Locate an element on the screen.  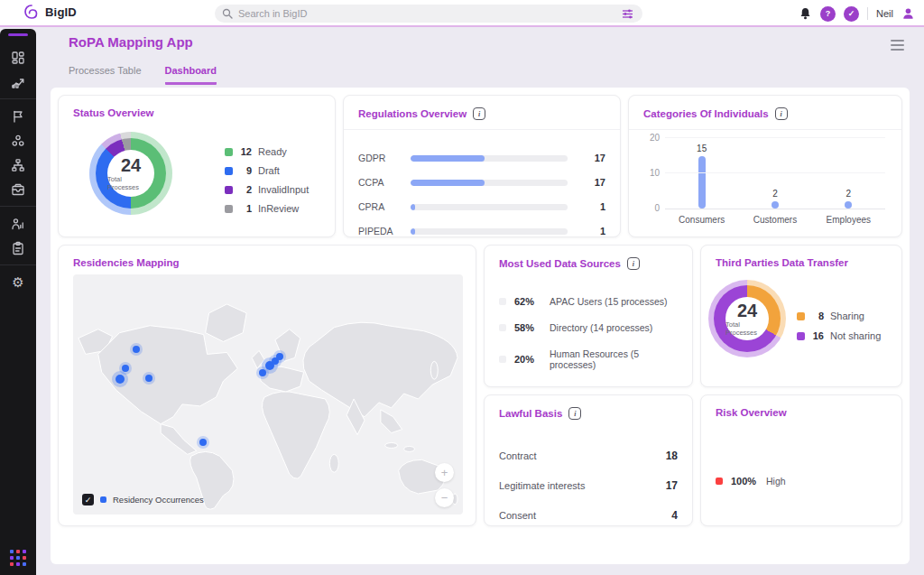
legend-count: 9 is located at coordinates (245, 171).